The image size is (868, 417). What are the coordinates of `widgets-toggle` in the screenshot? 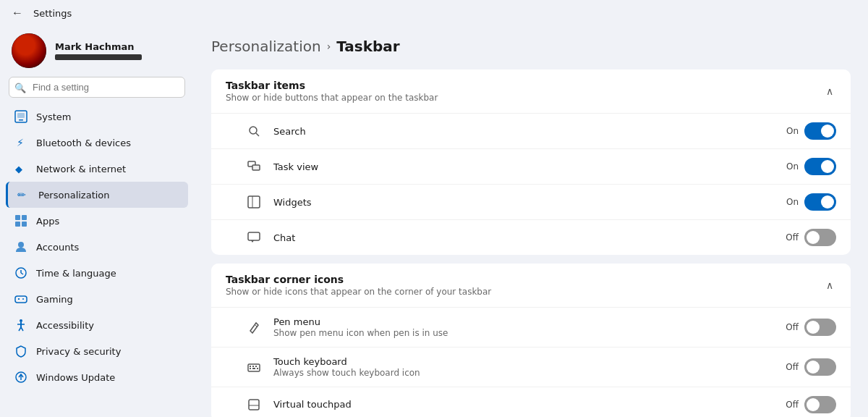 It's located at (820, 202).